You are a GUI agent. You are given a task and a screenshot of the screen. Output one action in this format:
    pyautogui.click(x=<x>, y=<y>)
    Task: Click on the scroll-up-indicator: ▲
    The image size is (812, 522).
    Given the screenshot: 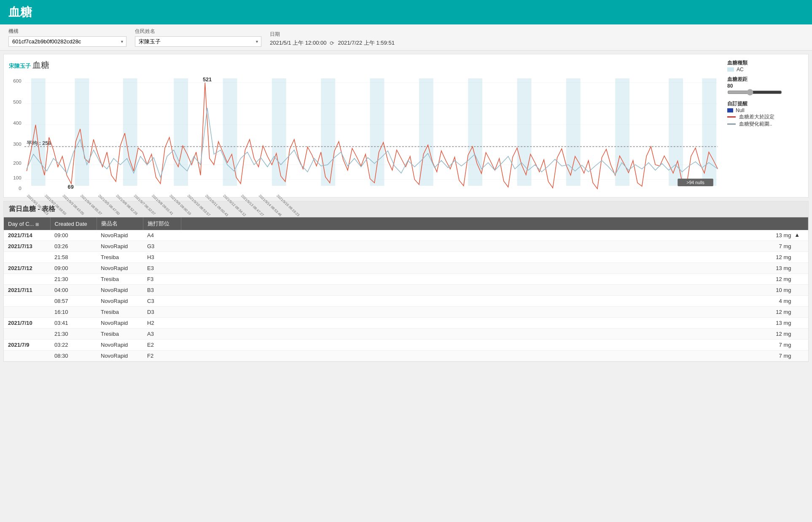 What is the action you would take?
    pyautogui.click(x=797, y=235)
    